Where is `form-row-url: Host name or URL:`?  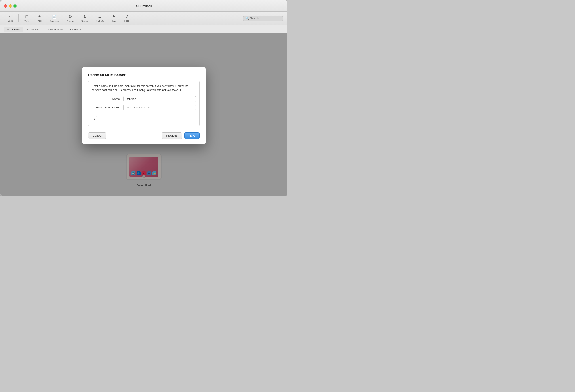
form-row-url: Host name or URL: is located at coordinates (144, 107).